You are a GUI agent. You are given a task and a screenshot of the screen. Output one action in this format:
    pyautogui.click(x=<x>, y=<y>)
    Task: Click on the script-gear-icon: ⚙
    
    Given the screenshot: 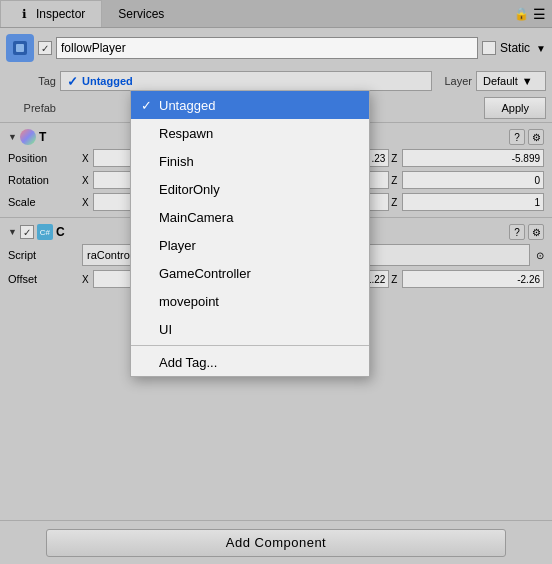 What is the action you would take?
    pyautogui.click(x=536, y=232)
    